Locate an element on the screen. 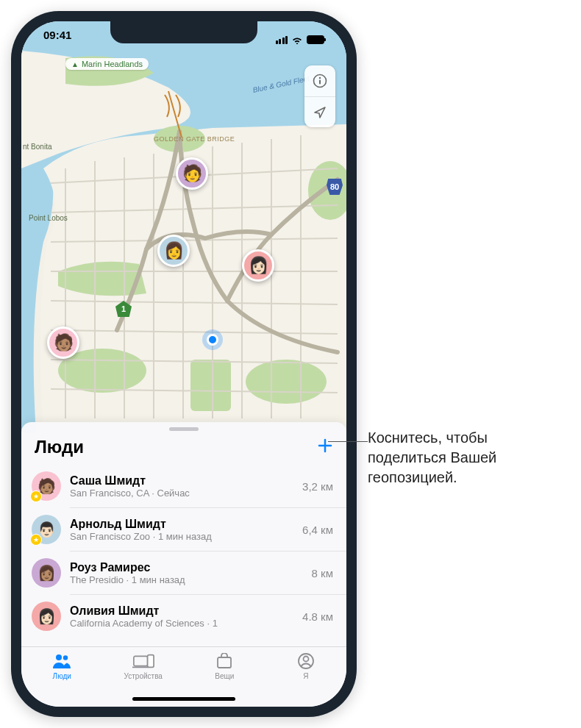  callout-text: Коснитесь, чтобы поделиться Вашей геопоз… is located at coordinates (467, 457).